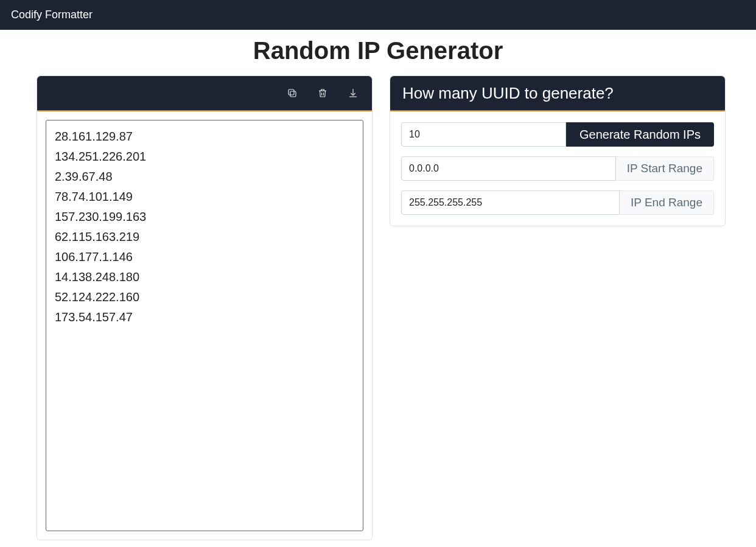 This screenshot has width=756, height=547. Describe the element at coordinates (353, 93) in the screenshot. I see `download-icon` at that location.